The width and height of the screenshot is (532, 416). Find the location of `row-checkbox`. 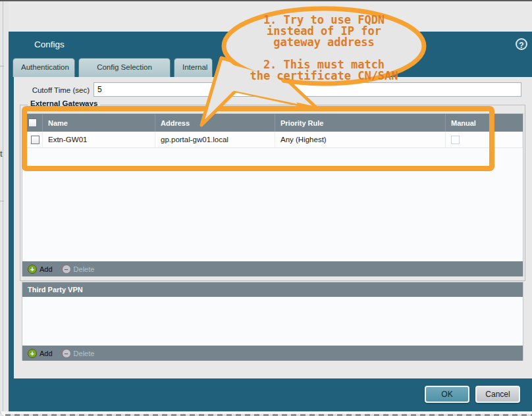

row-checkbox is located at coordinates (36, 140).